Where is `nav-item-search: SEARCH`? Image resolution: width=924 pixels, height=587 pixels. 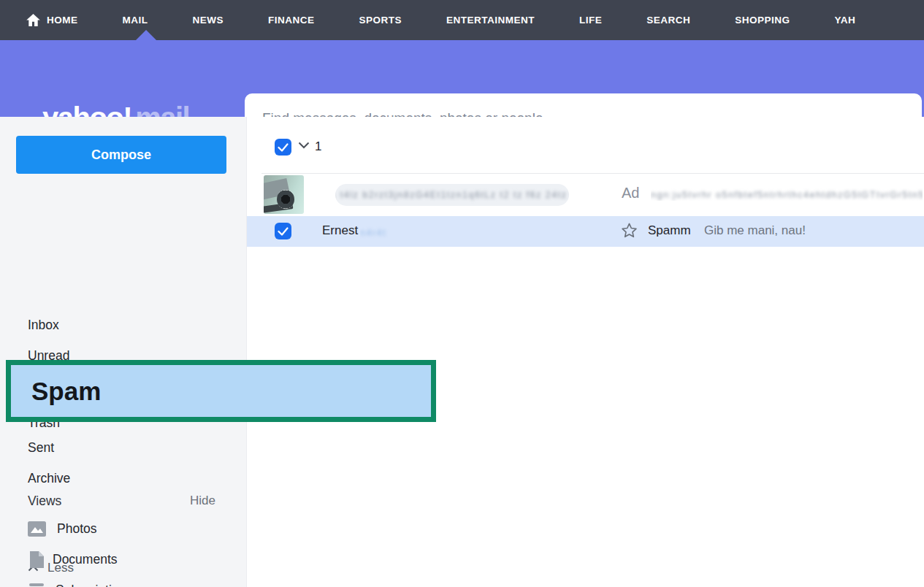
nav-item-search: SEARCH is located at coordinates (668, 20).